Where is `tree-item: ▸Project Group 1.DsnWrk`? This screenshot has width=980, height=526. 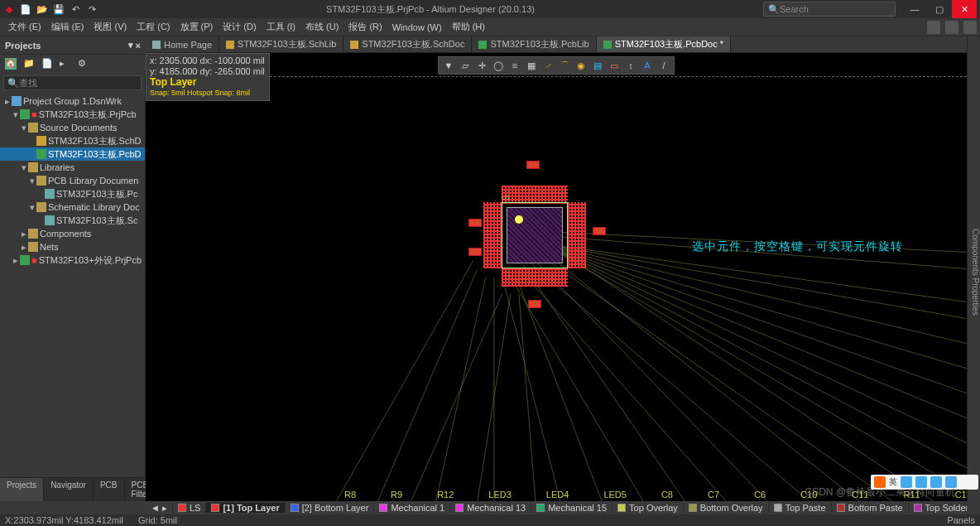
tree-item: ▸Project Group 1.DsnWrk is located at coordinates (73, 101).